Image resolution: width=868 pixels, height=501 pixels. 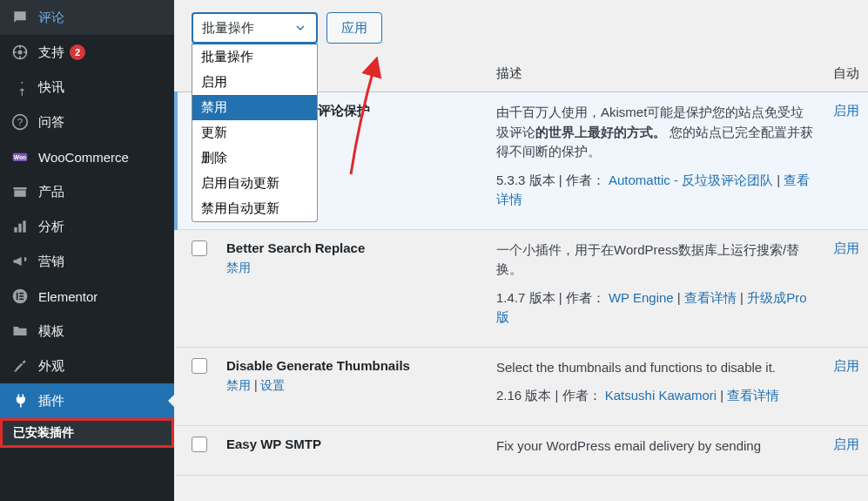 I want to click on plugin-meta: 5.3.3 版本 | 作者： Automattic - 反垃圾评论团队 | 查看…, so click(x=656, y=190).